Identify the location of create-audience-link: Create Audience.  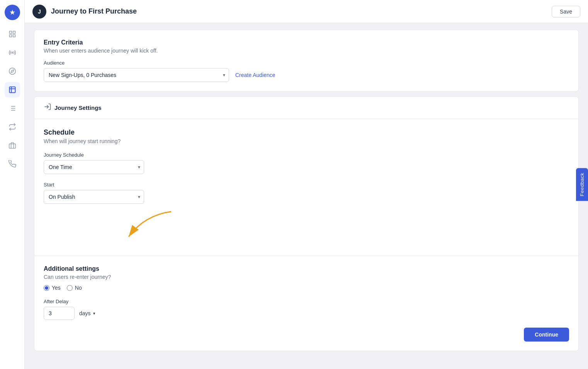
(255, 75).